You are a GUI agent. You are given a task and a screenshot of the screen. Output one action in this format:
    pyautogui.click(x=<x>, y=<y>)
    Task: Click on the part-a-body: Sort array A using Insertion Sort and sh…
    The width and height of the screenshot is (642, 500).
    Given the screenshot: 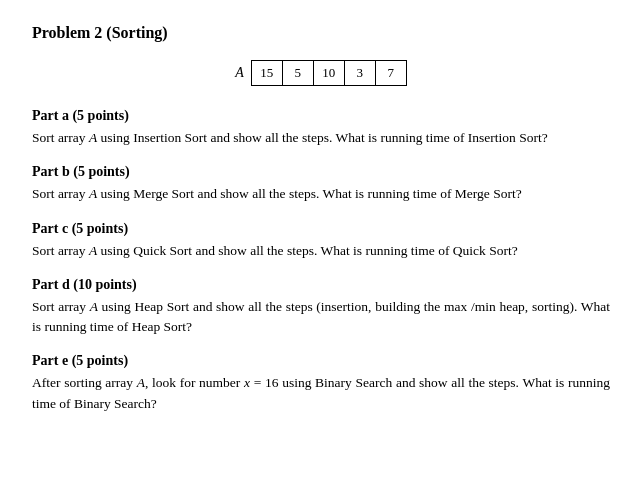 What is the action you would take?
    pyautogui.click(x=321, y=138)
    